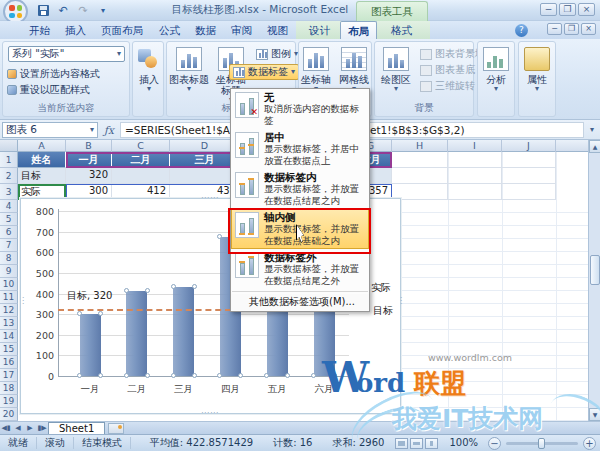  What do you see at coordinates (594, 414) in the screenshot?
I see `scroll-down-icon: ▼` at bounding box center [594, 414].